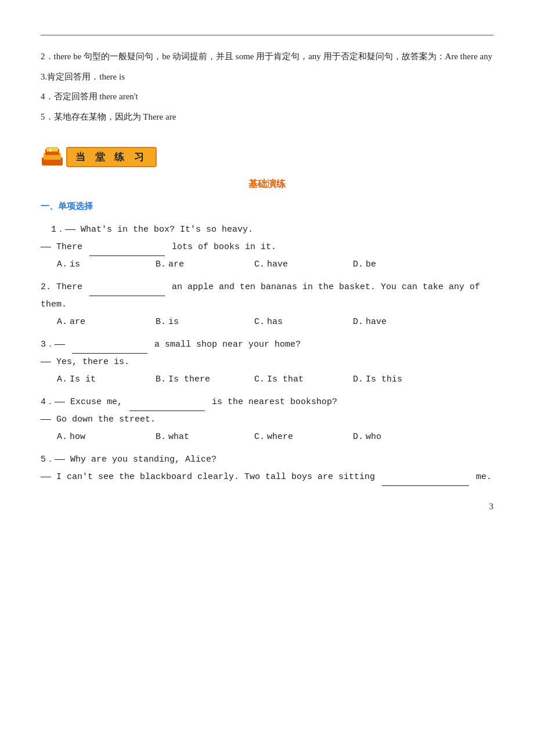  Describe the element at coordinates (106, 322) in the screenshot. I see `option-2-a: A. are` at that location.